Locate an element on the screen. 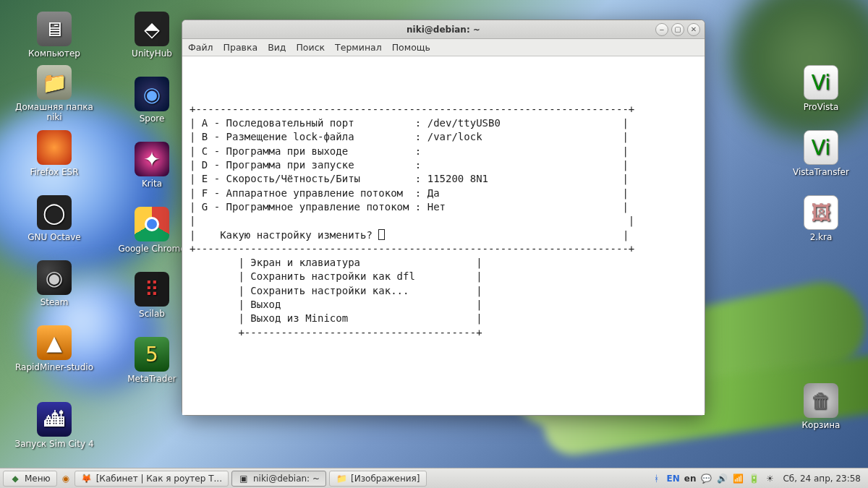  desktop-icon-компьютер: 🖥Компьютер is located at coordinates (54, 35).